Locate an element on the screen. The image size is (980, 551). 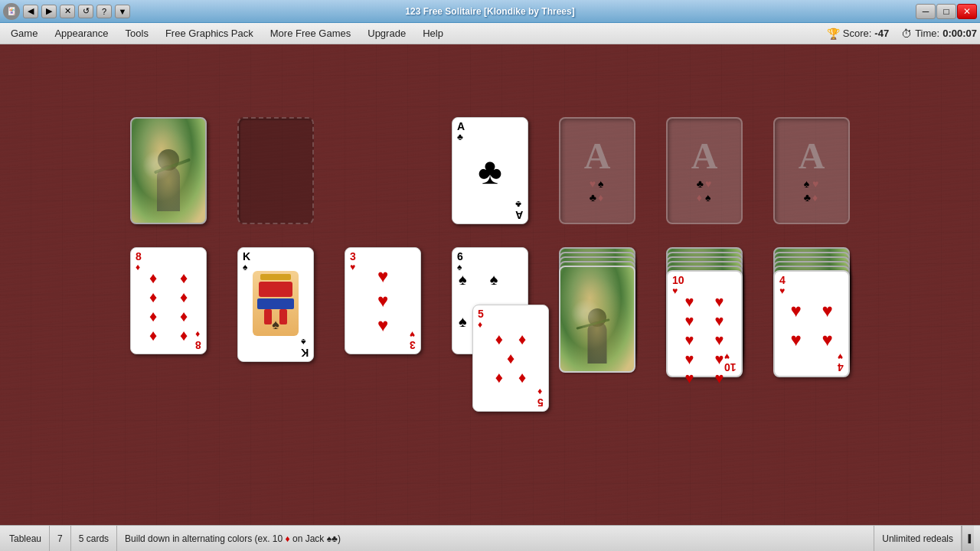
menu-appearance: Appearance is located at coordinates (81, 34).